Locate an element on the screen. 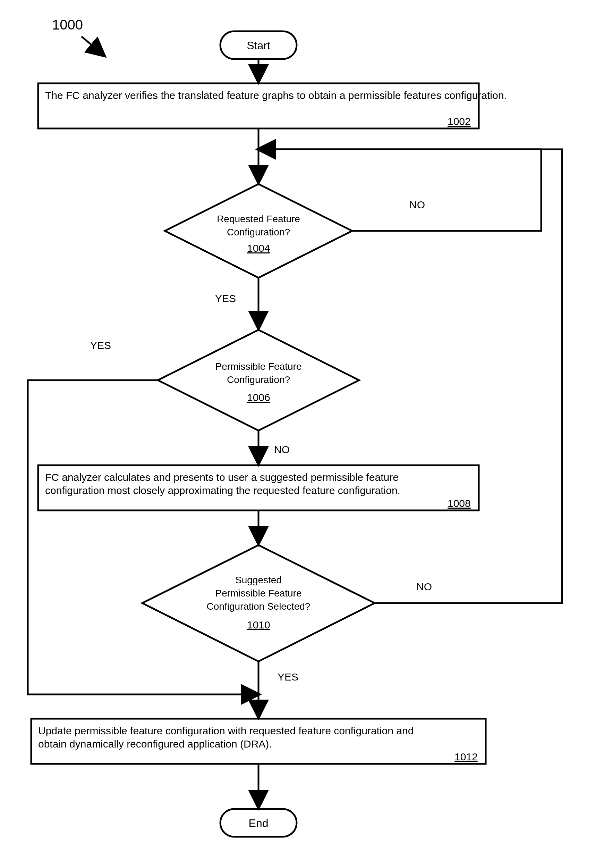 The width and height of the screenshot is (595, 868). svg-text: YES is located at coordinates (101, 345).